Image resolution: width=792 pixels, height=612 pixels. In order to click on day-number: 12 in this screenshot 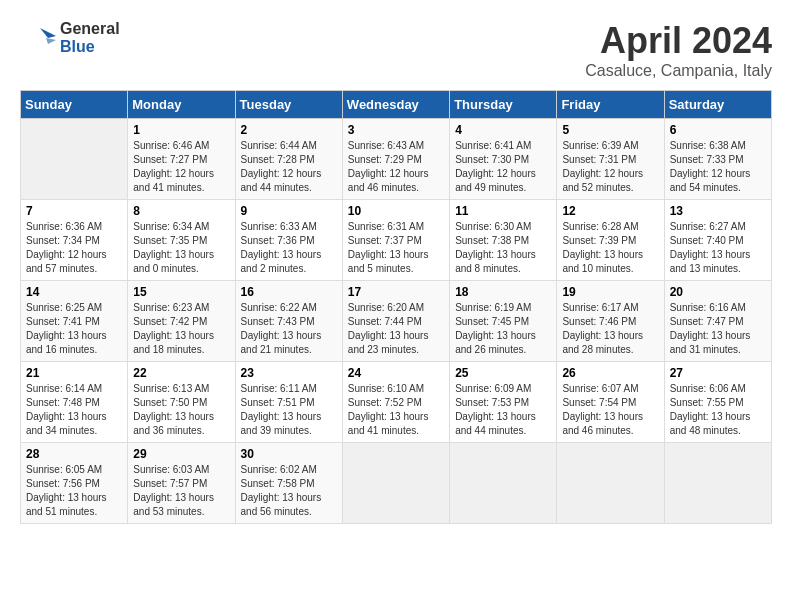, I will do `click(610, 211)`.